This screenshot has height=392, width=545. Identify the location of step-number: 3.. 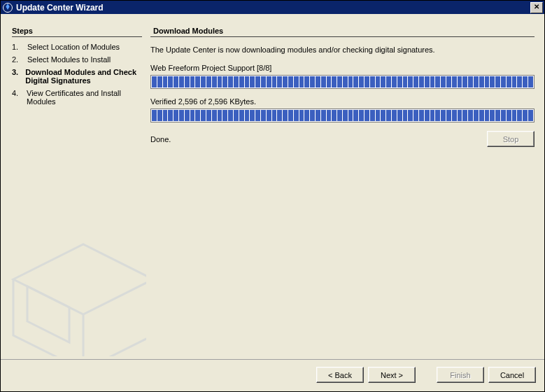
(15, 72).